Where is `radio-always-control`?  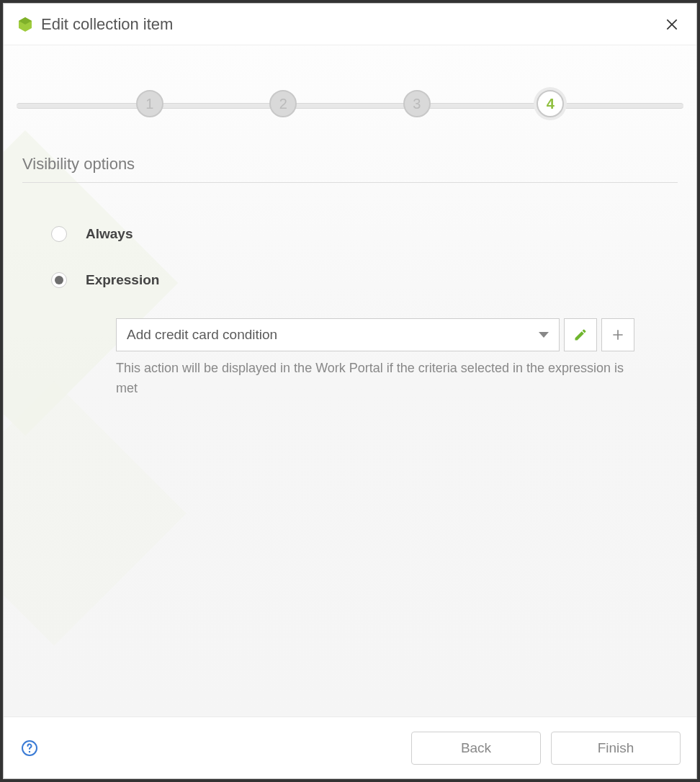 radio-always-control is located at coordinates (59, 234).